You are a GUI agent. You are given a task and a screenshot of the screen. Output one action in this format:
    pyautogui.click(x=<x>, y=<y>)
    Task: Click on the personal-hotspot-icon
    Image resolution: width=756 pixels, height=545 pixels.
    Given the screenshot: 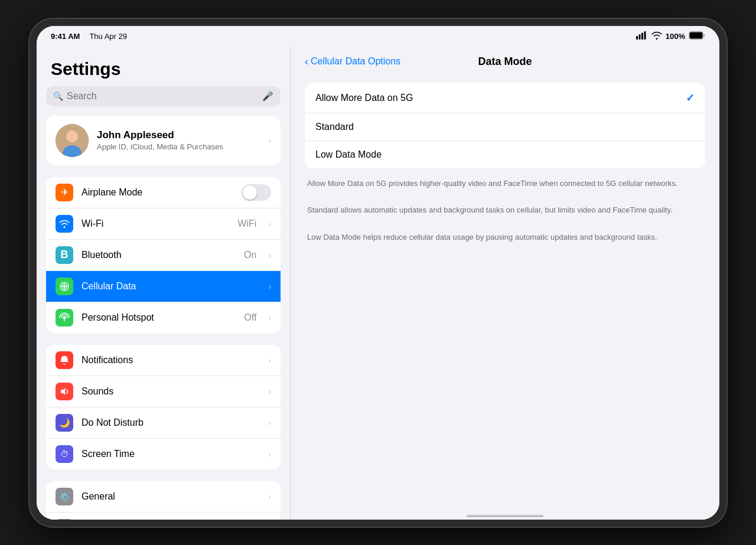 What is the action you would take?
    pyautogui.click(x=64, y=318)
    